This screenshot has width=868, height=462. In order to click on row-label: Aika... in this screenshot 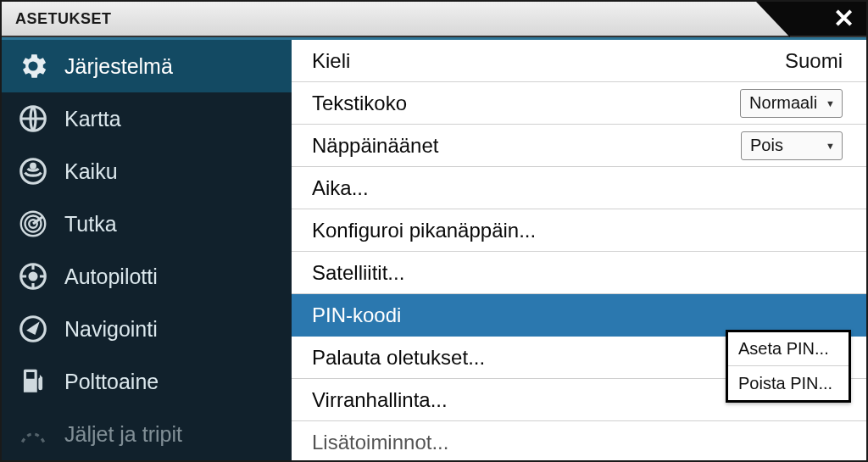, I will do `click(341, 188)`.